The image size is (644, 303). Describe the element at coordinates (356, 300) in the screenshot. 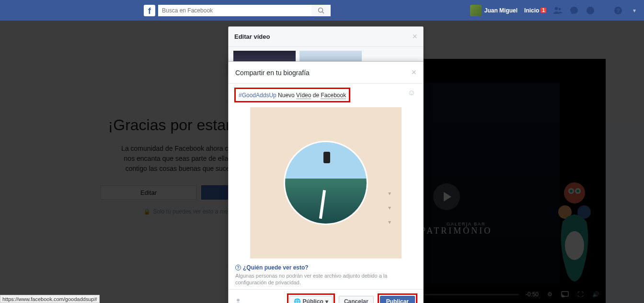

I see `cancel-button: Cancelar` at that location.